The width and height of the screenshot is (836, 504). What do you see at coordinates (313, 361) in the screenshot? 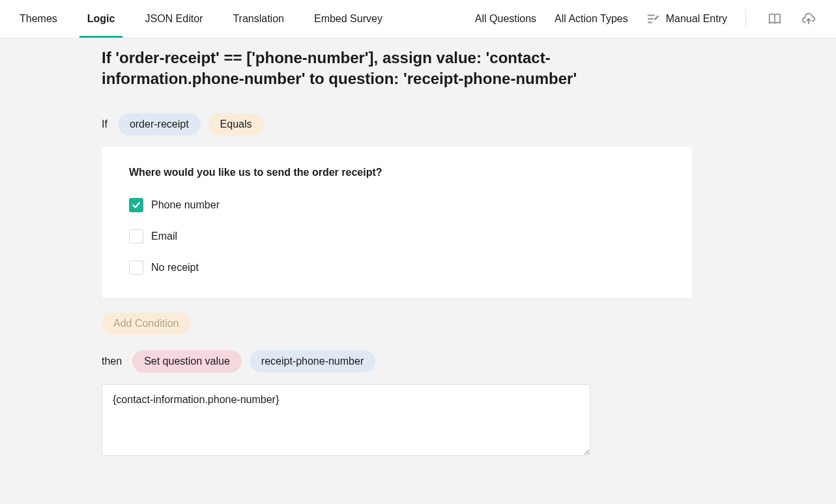
I see `action-target-pill: receipt-phone-number` at bounding box center [313, 361].